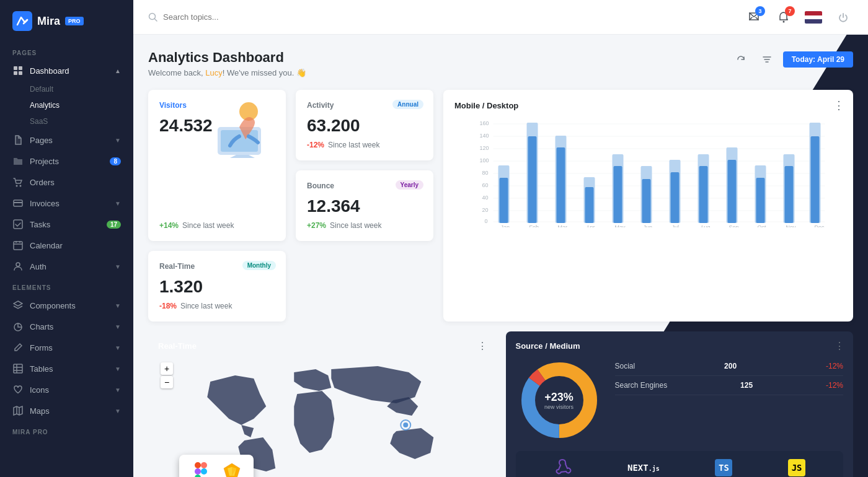  I want to click on chevron-forms-icon: ▼, so click(118, 348).